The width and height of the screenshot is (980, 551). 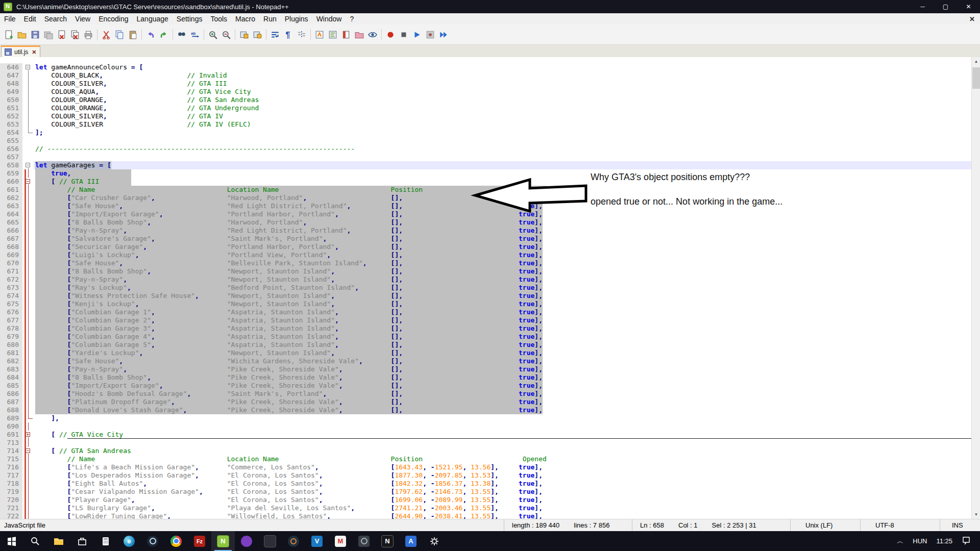 I want to click on taskbar-steam-icon, so click(x=153, y=541).